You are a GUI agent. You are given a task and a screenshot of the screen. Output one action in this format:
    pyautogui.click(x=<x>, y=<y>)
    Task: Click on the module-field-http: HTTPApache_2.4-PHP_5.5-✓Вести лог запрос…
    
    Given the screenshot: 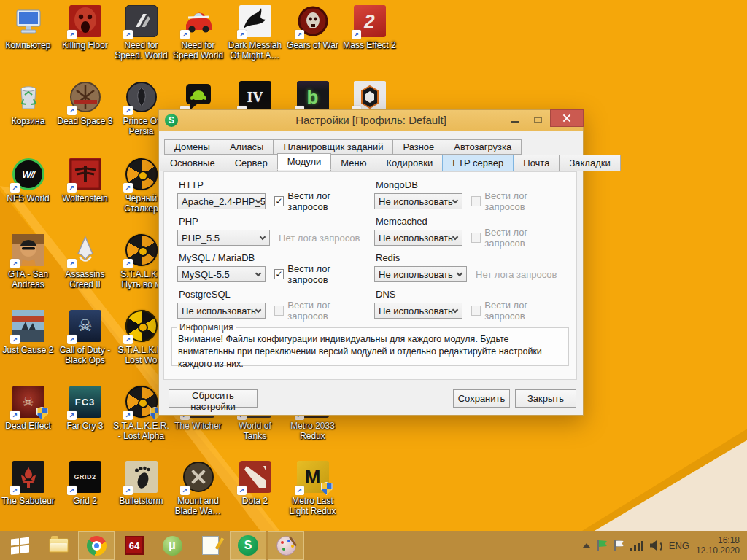 What is the action you would take?
    pyautogui.click(x=273, y=194)
    